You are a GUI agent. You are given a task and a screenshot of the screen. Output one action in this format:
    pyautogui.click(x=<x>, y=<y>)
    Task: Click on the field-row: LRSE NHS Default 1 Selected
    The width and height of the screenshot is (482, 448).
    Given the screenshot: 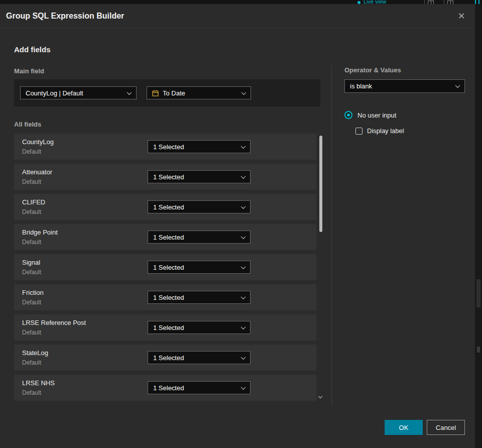 What is the action you would take?
    pyautogui.click(x=165, y=388)
    